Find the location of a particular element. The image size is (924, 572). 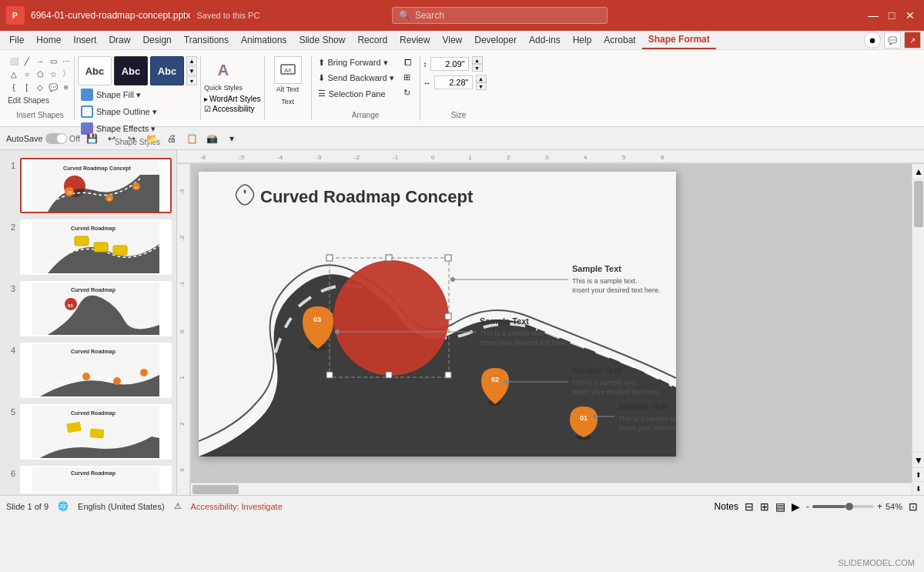

group-btn: ⊞ is located at coordinates (408, 77).